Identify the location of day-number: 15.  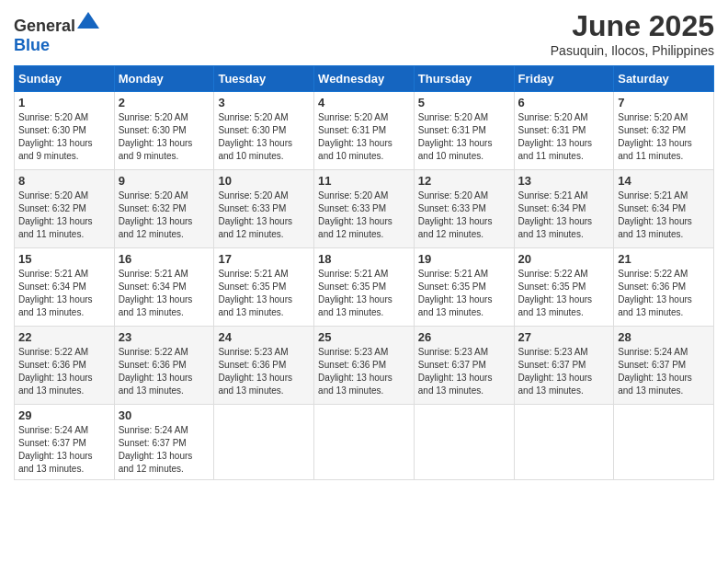
(64, 259).